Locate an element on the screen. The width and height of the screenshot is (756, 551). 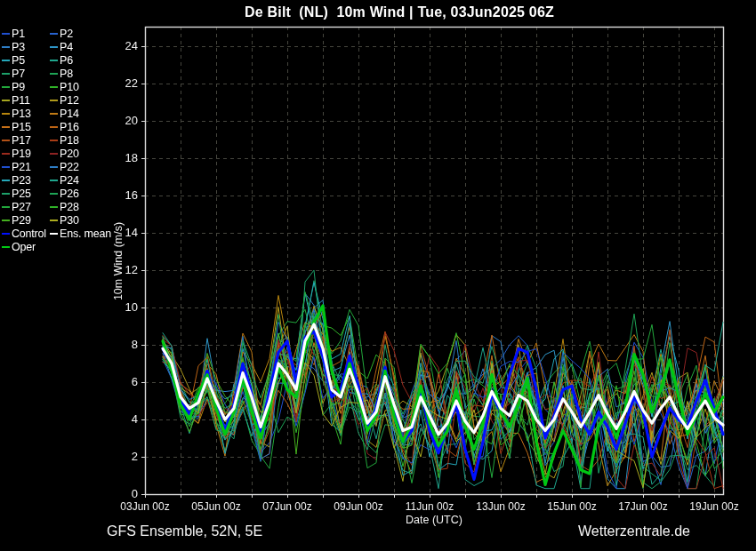
legend-label: P30 is located at coordinates (69, 220).